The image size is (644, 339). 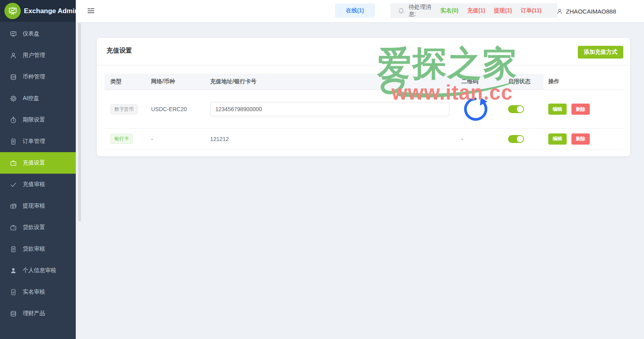 What do you see at coordinates (13, 11) in the screenshot?
I see `app-logo-icon` at bounding box center [13, 11].